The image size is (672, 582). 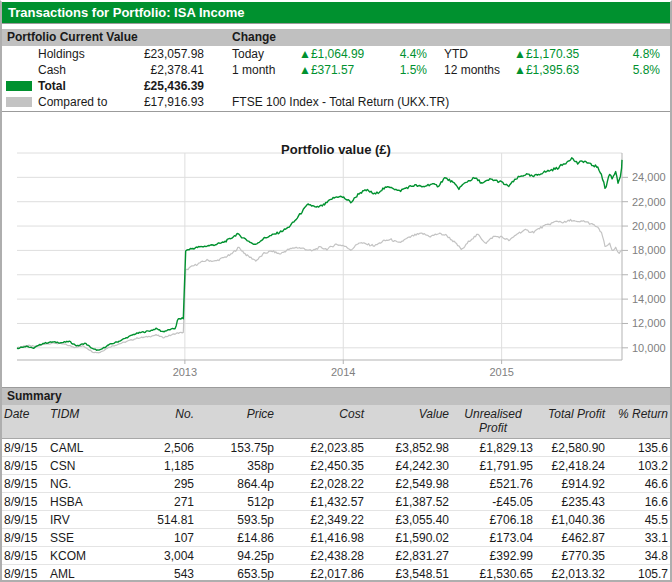 What do you see at coordinates (408, 520) in the screenshot?
I see `table-cell: £3,055.40` at bounding box center [408, 520].